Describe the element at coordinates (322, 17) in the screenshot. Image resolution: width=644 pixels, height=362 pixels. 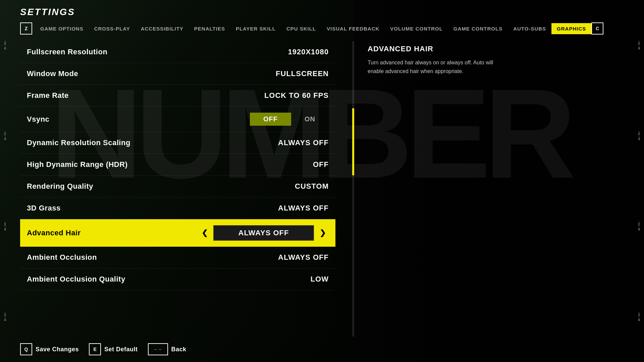
I see `header: SETTINGS Z GAME OPTIONS CROSS-PLAY ACCES…` at that location.